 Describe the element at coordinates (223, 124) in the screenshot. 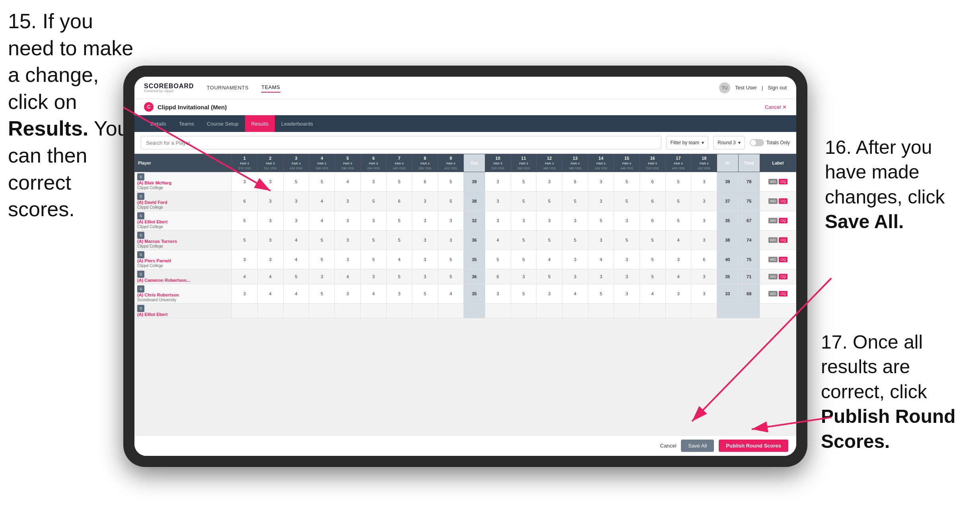

I see `tab-course-setup: Course Setup` at that location.